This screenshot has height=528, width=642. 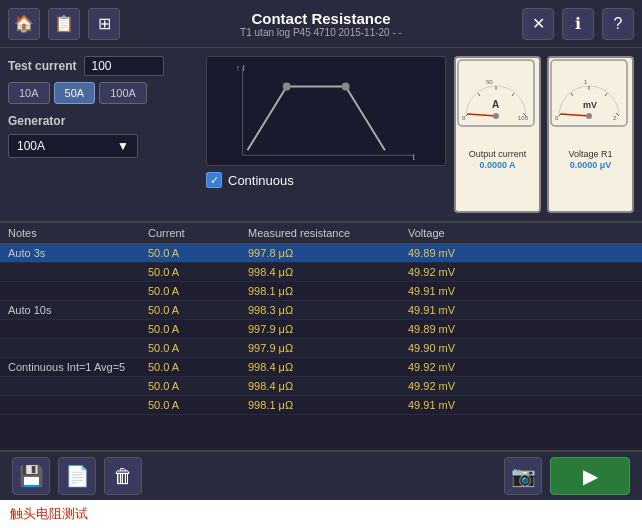 I want to click on page-title: Contact Resistance, so click(x=321, y=18).